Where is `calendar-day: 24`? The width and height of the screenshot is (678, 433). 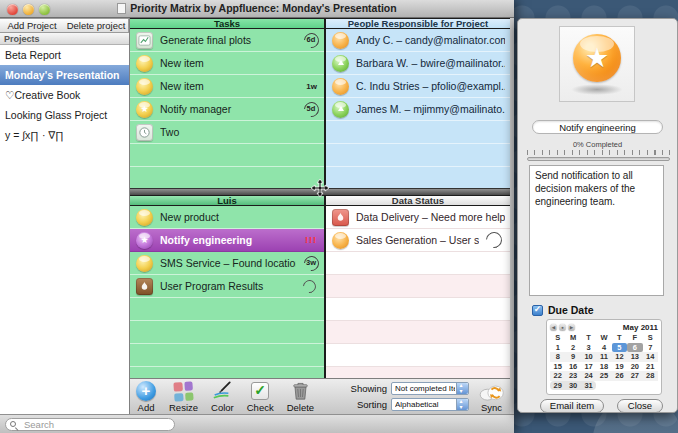 calendar-day: 24 is located at coordinates (588, 376).